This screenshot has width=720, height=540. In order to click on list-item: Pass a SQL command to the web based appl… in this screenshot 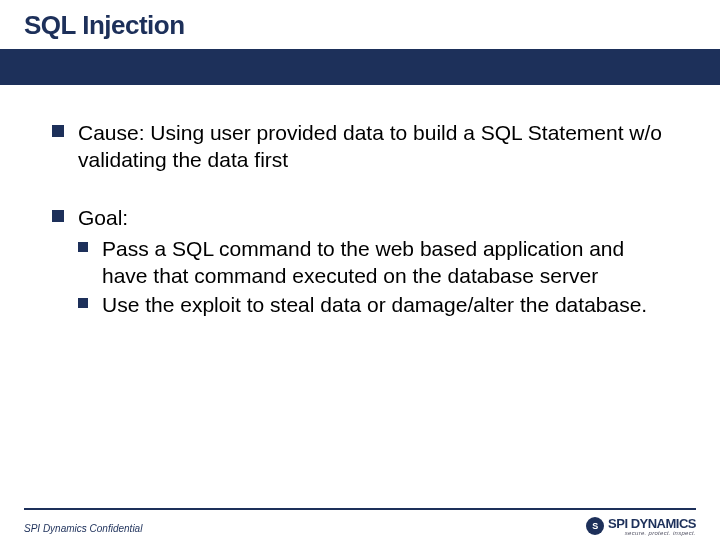, I will do `click(374, 262)`.